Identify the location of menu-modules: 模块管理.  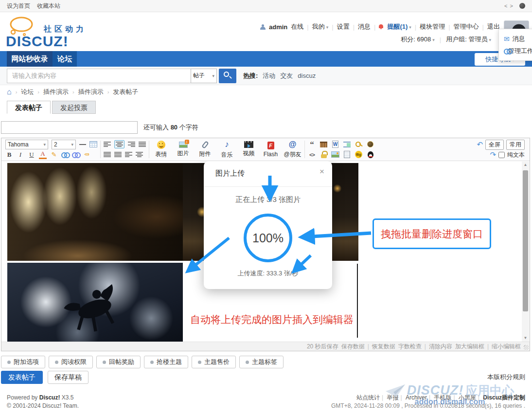
(432, 27).